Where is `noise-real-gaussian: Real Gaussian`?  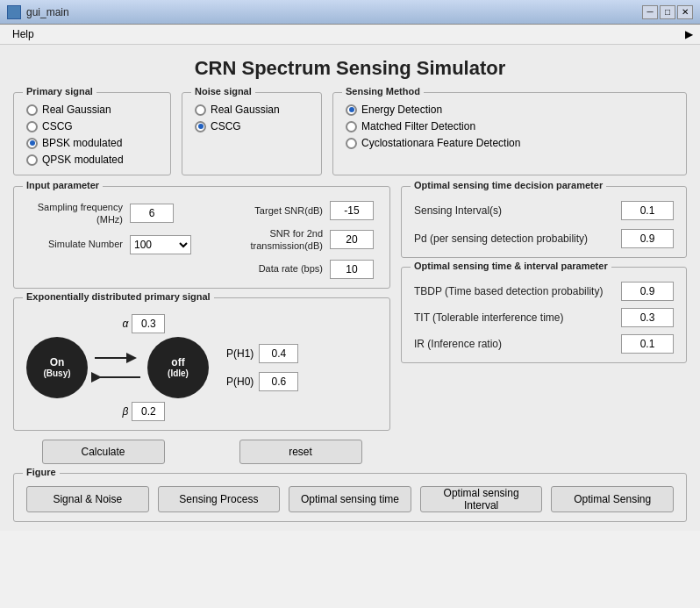 noise-real-gaussian: Real Gaussian is located at coordinates (252, 110).